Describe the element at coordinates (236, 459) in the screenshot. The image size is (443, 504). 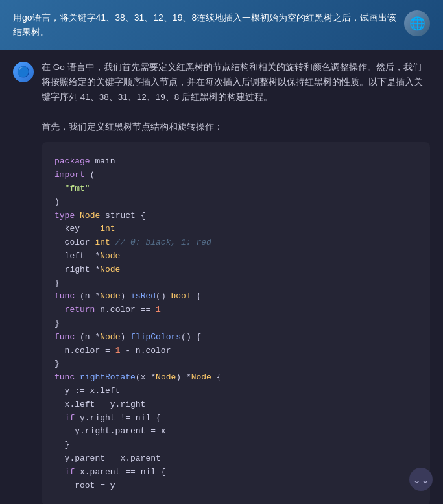
I see `code-line-28: y.parent = x.parent` at that location.